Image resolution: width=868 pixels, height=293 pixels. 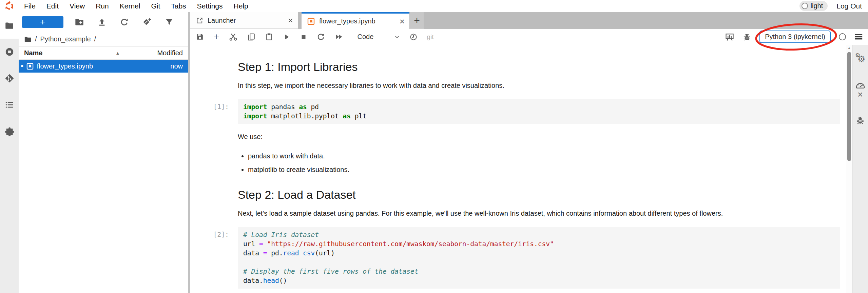 I want to click on chevron-down-icon, so click(x=397, y=37).